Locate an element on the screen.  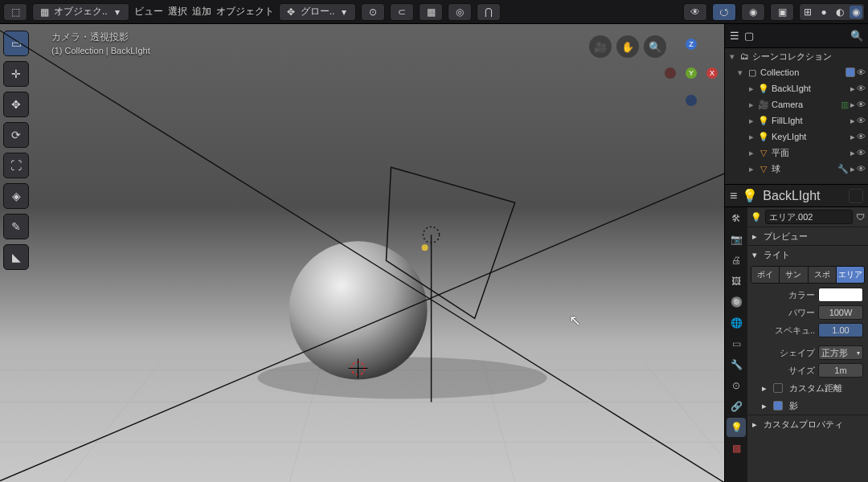
wireframe-shading-icon: ⊞ is located at coordinates (808, 12).